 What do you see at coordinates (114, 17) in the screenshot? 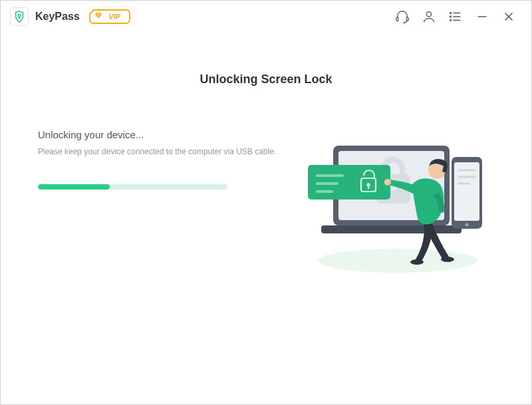
I see `vip-label: VIP` at bounding box center [114, 17].